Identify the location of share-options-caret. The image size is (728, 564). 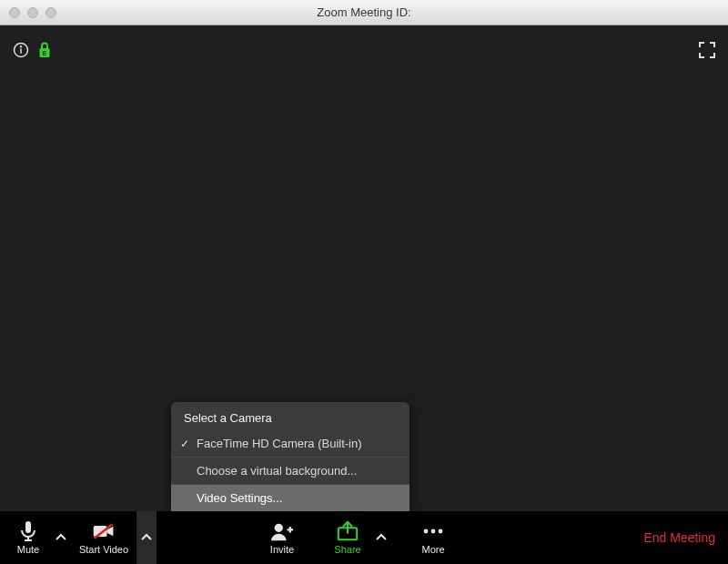
(381, 538).